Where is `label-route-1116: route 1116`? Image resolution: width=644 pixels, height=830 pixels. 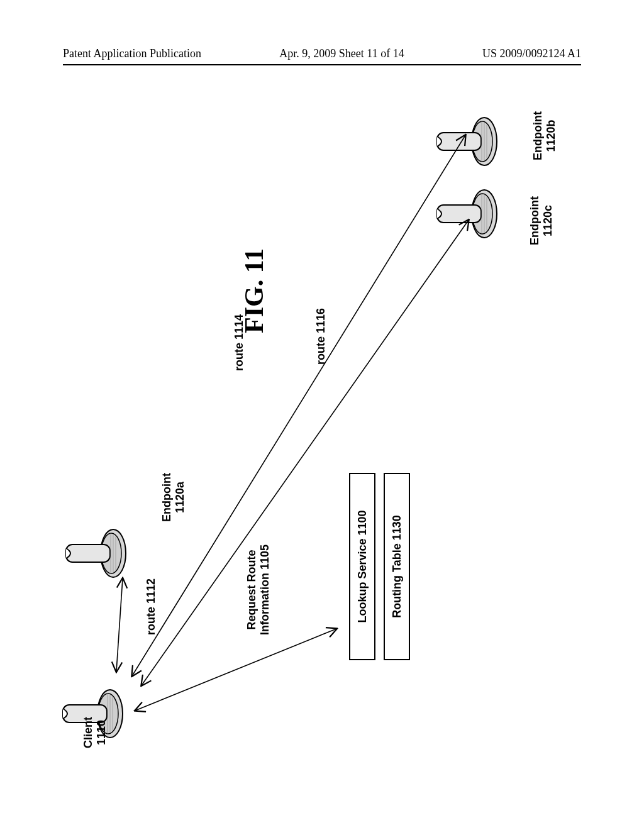
label-route-1116: route 1116 is located at coordinates (321, 336).